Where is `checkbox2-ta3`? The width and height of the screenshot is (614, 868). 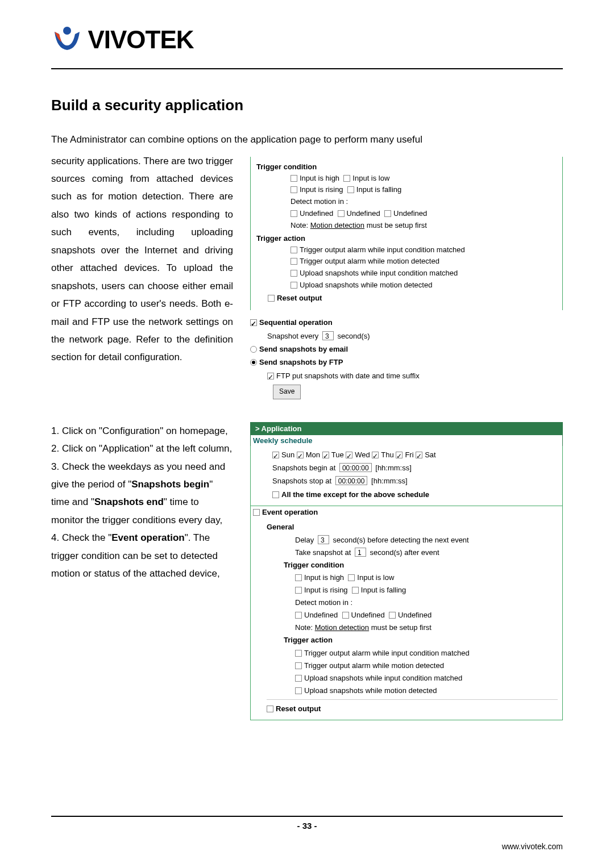
checkbox2-ta3 is located at coordinates (298, 678).